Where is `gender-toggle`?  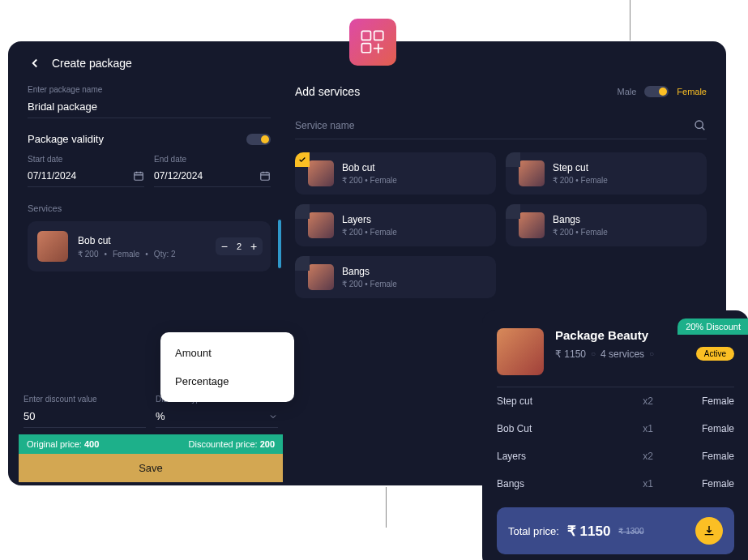
gender-toggle is located at coordinates (656, 92).